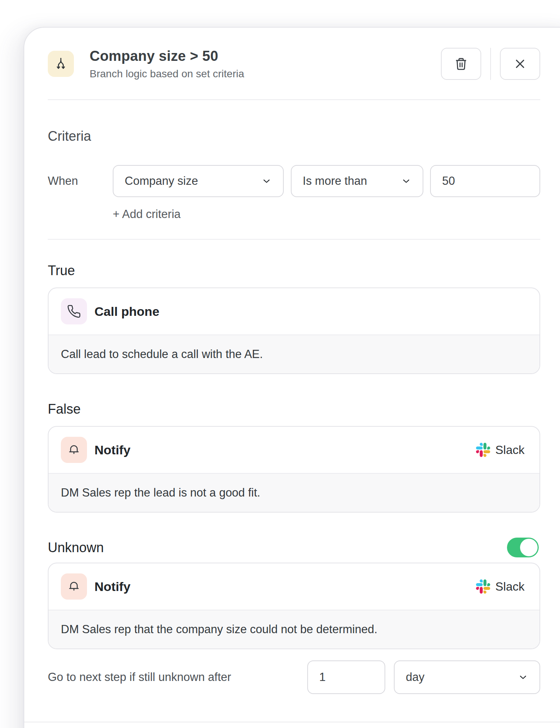 Image resolution: width=560 pixels, height=728 pixels. I want to click on false-action-description: DM Sales rep the lead is not a good fit., so click(294, 493).